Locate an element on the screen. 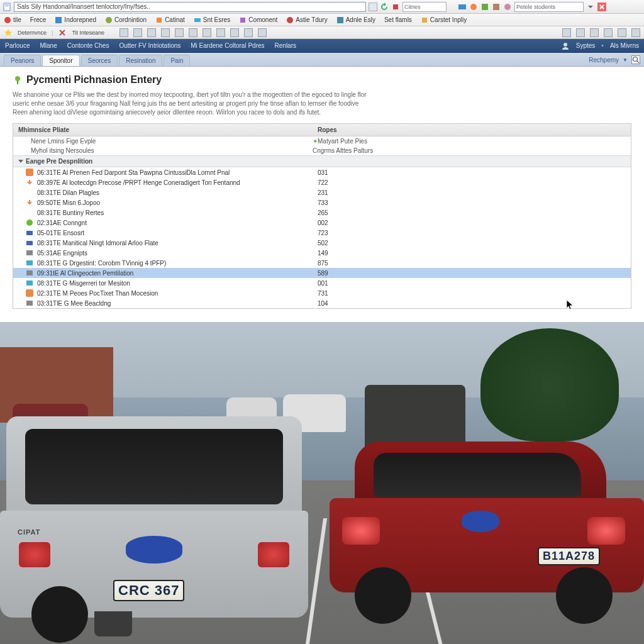 Image resolution: width=644 pixels, height=644 pixels. nav-outter: Outter FV Intriotations is located at coordinates (150, 45).